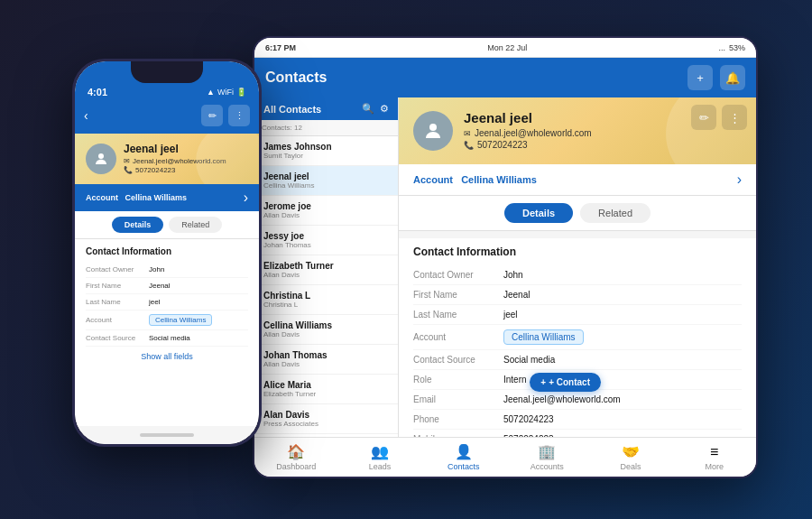  Describe the element at coordinates (102, 198) in the screenshot. I see `phone-account-label: Account` at that location.